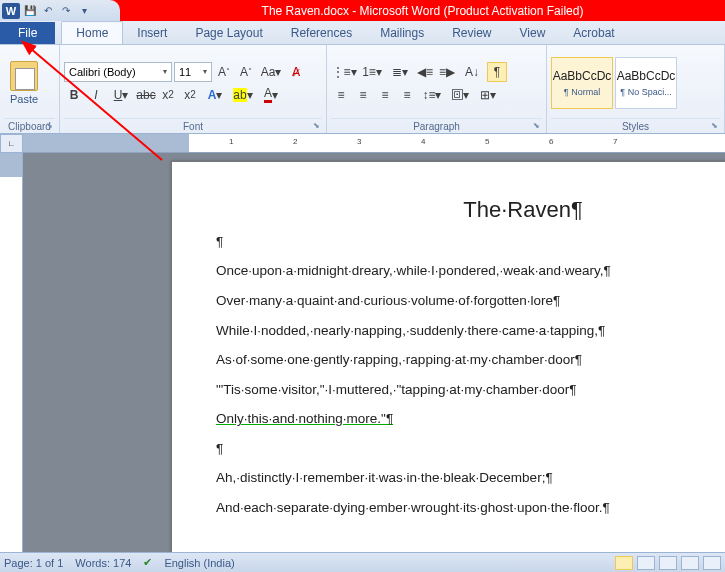 Image resolution: width=725 pixels, height=572 pixels. I want to click on multilevel-list-button: ≣▾, so click(400, 72).